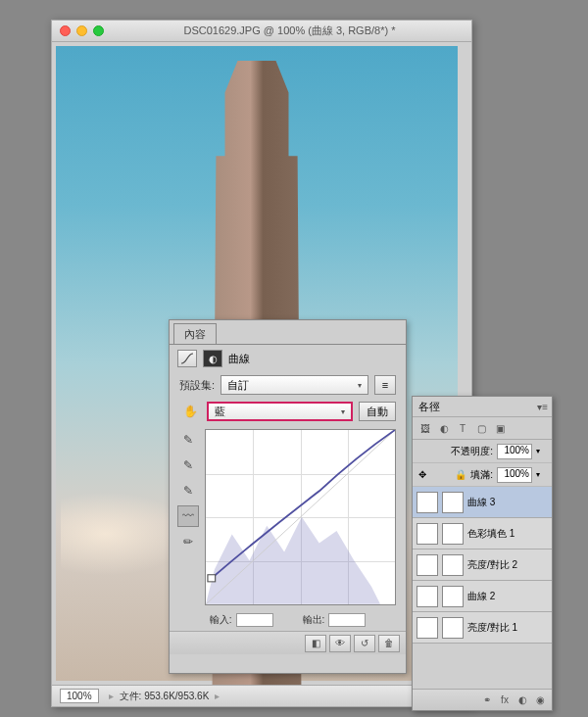 This screenshot has width=588, height=717. Describe the element at coordinates (508, 628) in the screenshot. I see `layer-name: 亮度/對比 1` at that location.